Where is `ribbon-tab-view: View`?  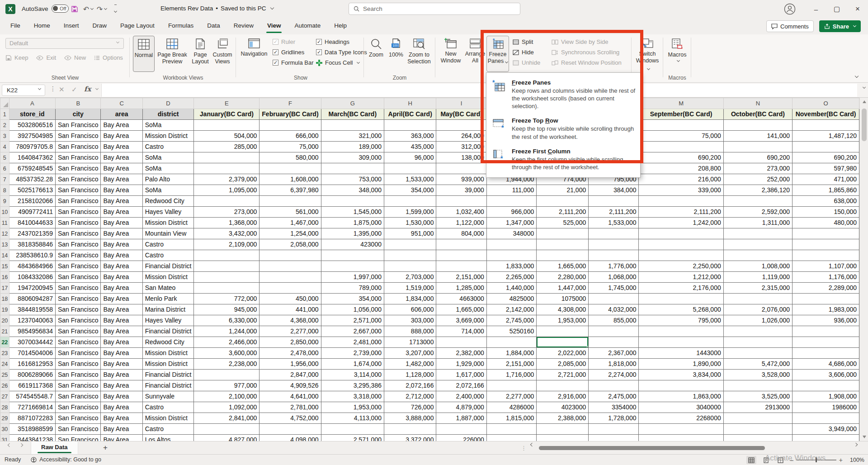 ribbon-tab-view: View is located at coordinates (274, 26).